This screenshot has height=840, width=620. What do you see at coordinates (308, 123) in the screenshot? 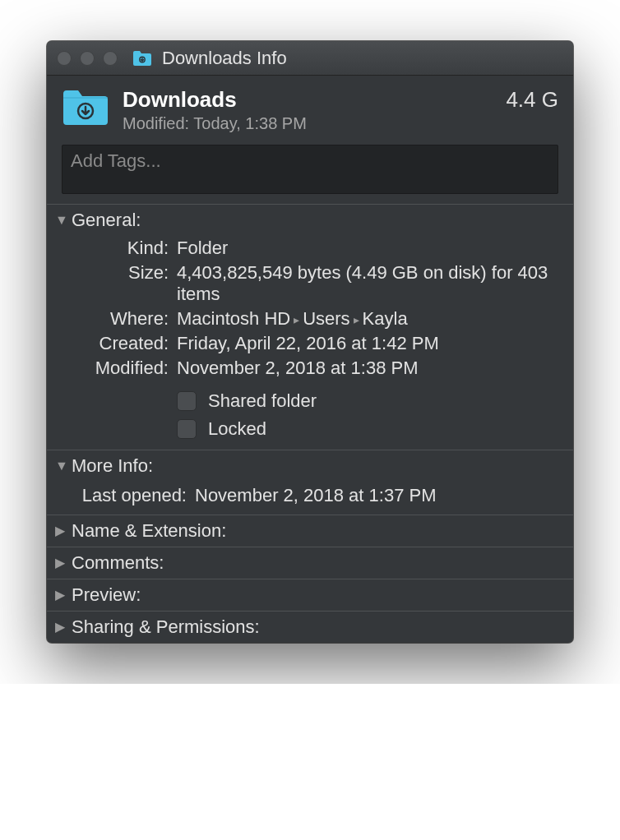
I see `item-modified: Modified: Today, 1:38 PM` at bounding box center [308, 123].